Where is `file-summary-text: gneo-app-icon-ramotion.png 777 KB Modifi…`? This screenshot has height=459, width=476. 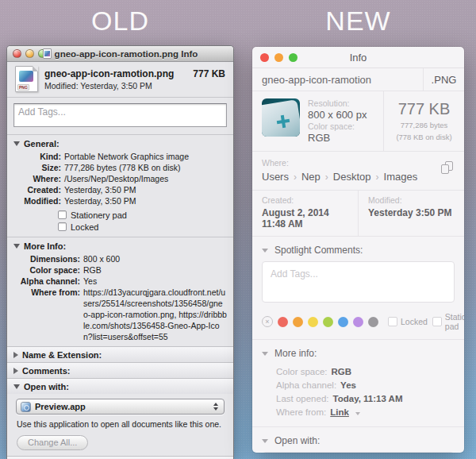
file-summary-text: gneo-app-icon-ramotion.png 777 KB Modifi… is located at coordinates (135, 79).